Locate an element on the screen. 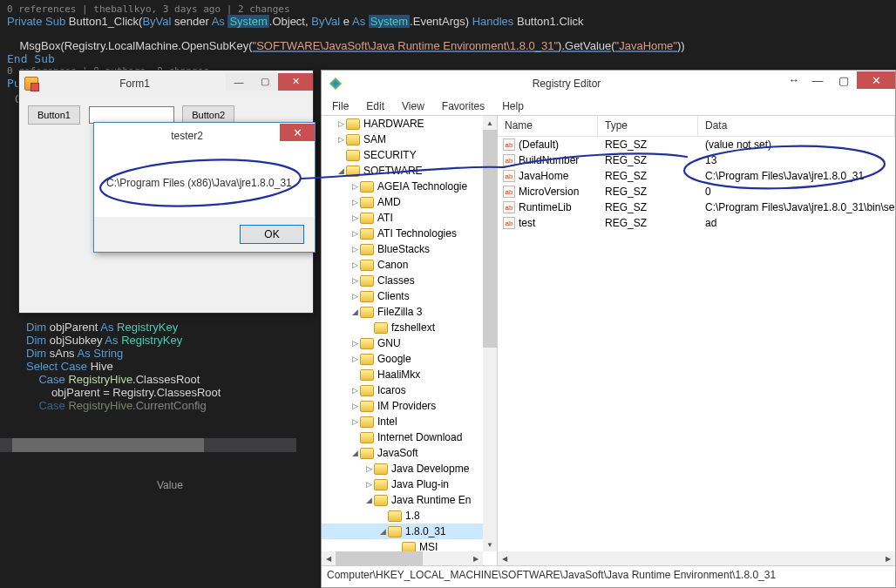  tree-scrollbar-h: ◀ ▶ is located at coordinates (403, 558).